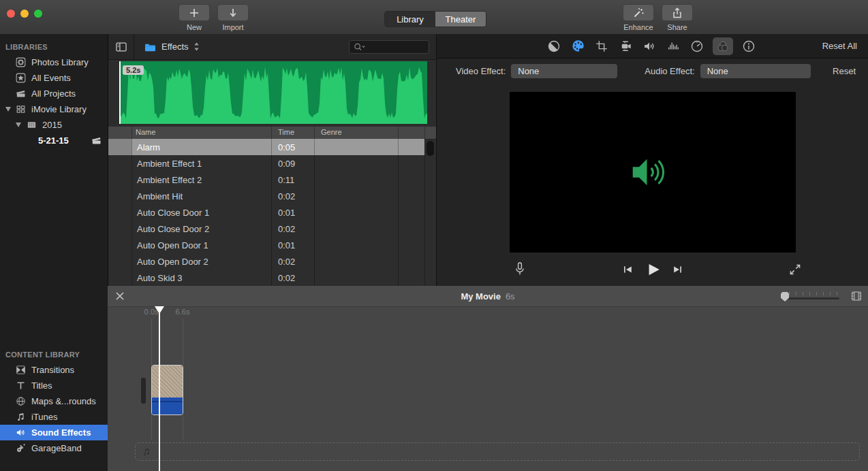 The height and width of the screenshot is (471, 868). I want to click on column-header-name: Name, so click(146, 132).